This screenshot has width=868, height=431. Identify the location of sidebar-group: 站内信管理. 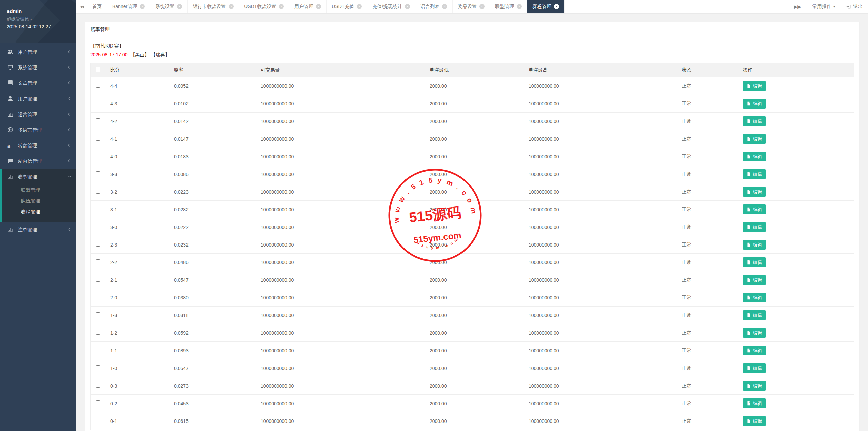
(38, 161).